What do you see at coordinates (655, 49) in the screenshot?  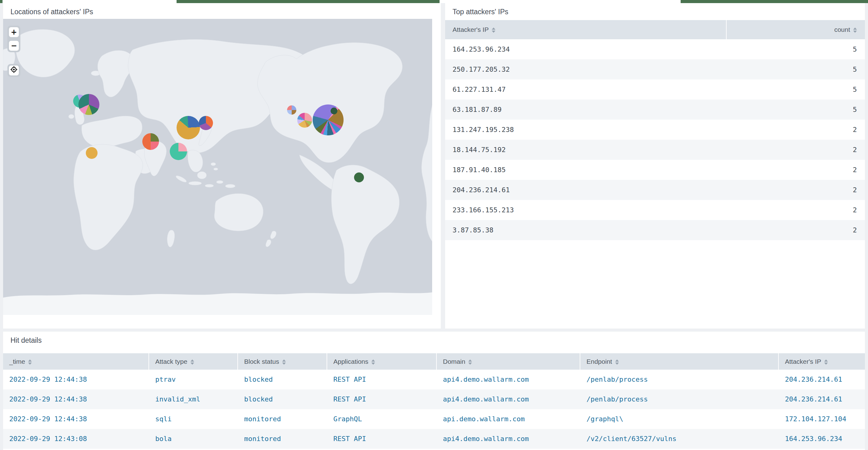 I see `table-row: 164.253.96.2345` at bounding box center [655, 49].